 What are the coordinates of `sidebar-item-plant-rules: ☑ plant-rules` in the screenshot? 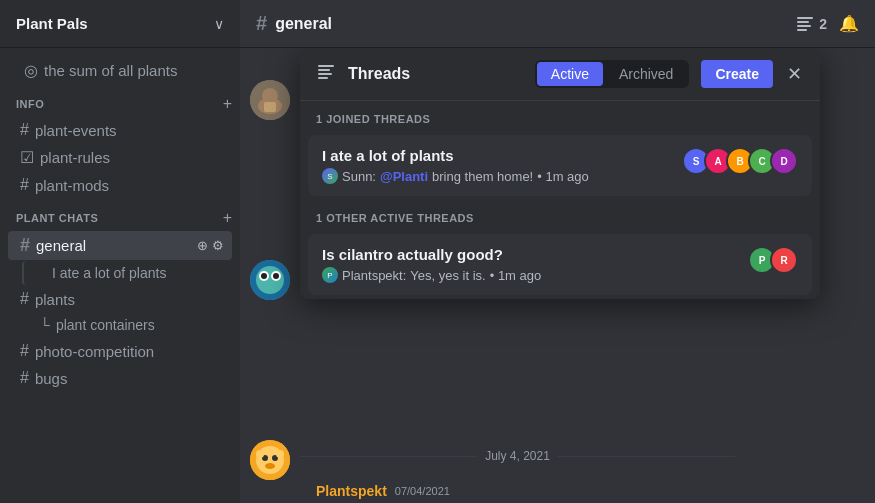 It's located at (120, 158).